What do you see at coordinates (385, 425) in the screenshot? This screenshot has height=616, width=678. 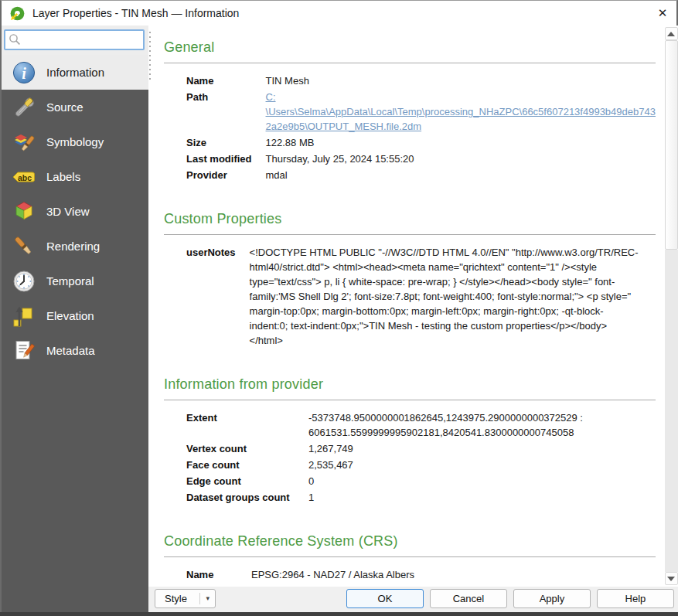 I see `property-row: Extent -5373748.9500000001862645,1243975…` at bounding box center [385, 425].